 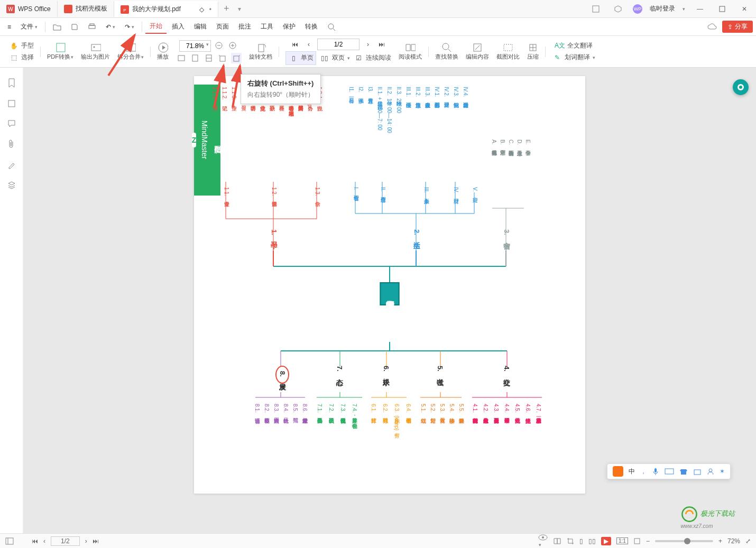 What do you see at coordinates (508, 48) in the screenshot?
I see `screenshot-compare-icon` at bounding box center [508, 48].